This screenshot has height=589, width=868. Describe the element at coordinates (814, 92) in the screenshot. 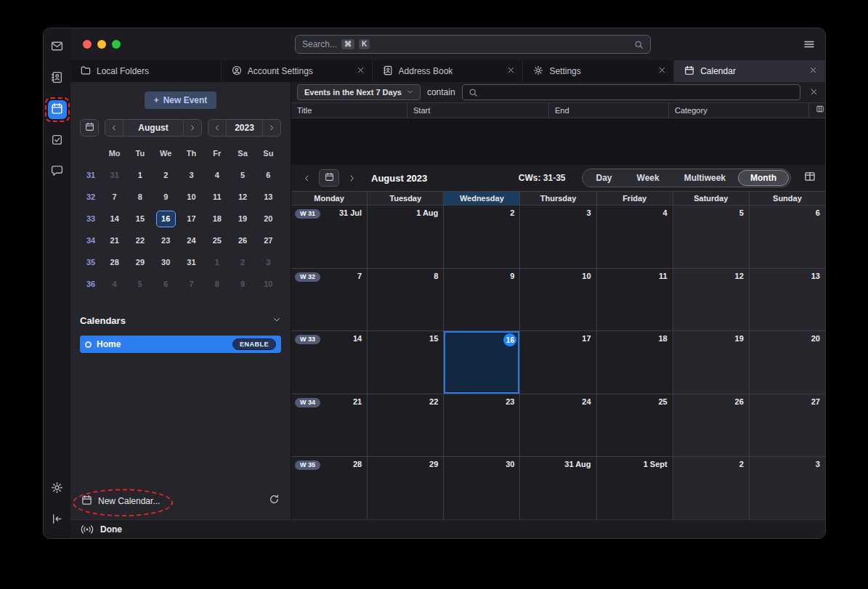

I see `close-filter-button` at that location.